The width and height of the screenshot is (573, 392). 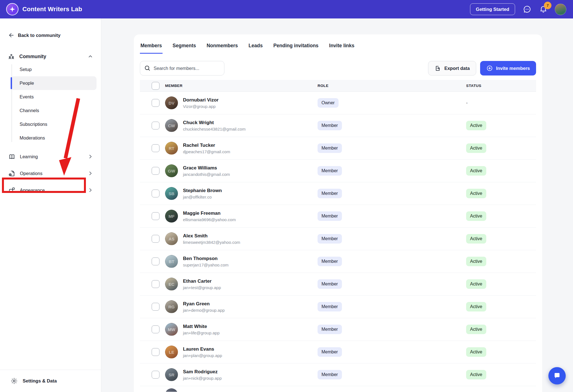 What do you see at coordinates (338, 171) in the screenshot?
I see `table-row: GW Grace Williams jancandothis@gmail.com…` at bounding box center [338, 171].